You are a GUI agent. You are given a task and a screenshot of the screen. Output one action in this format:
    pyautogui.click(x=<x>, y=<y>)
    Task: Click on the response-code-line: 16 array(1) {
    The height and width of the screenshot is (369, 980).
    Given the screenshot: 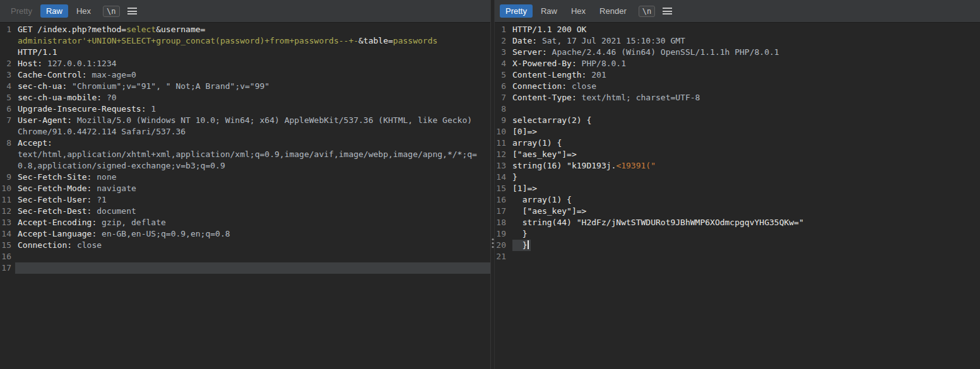 What is the action you would take?
    pyautogui.click(x=737, y=200)
    